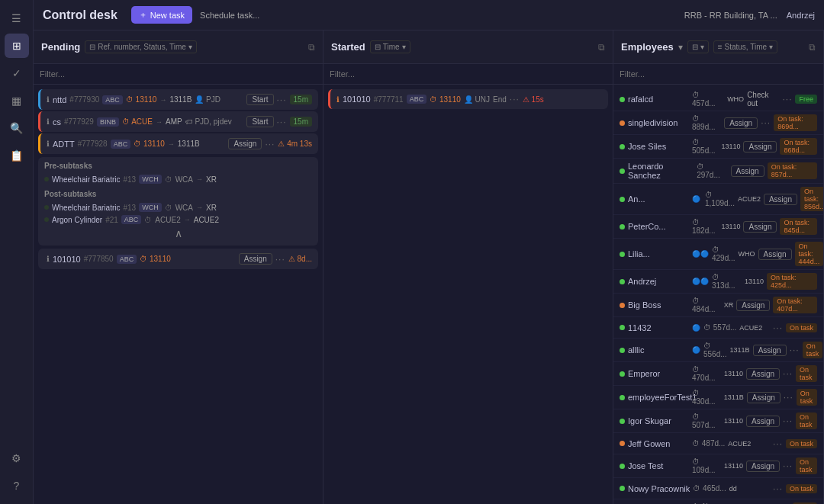 The height and width of the screenshot is (504, 824). What do you see at coordinates (719, 467) in the screenshot?
I see `list-item: Jose Test ⏱ 109d... 13110 Assign ··· On …` at bounding box center [719, 467].